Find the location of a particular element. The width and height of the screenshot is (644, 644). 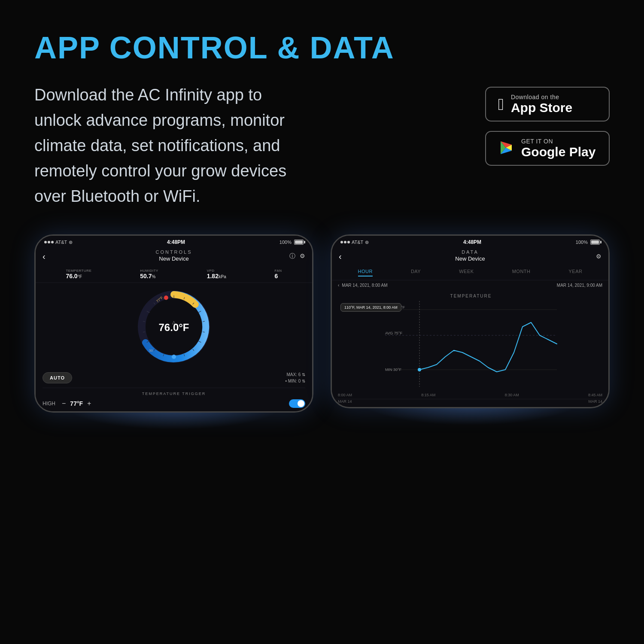

date-from: MAR 14, 2021, 8:00 AM is located at coordinates (365, 285).